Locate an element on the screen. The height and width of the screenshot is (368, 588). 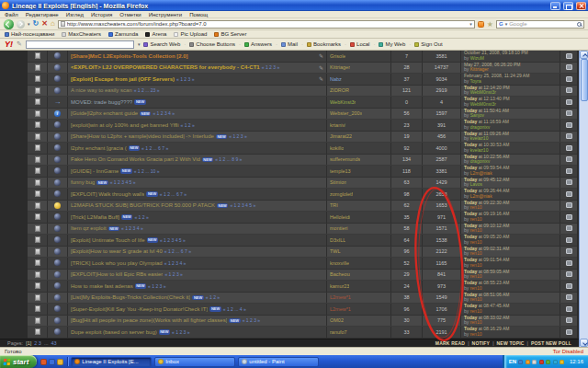
topic-starter-link: WebKinst3r is located at coordinates (343, 102).